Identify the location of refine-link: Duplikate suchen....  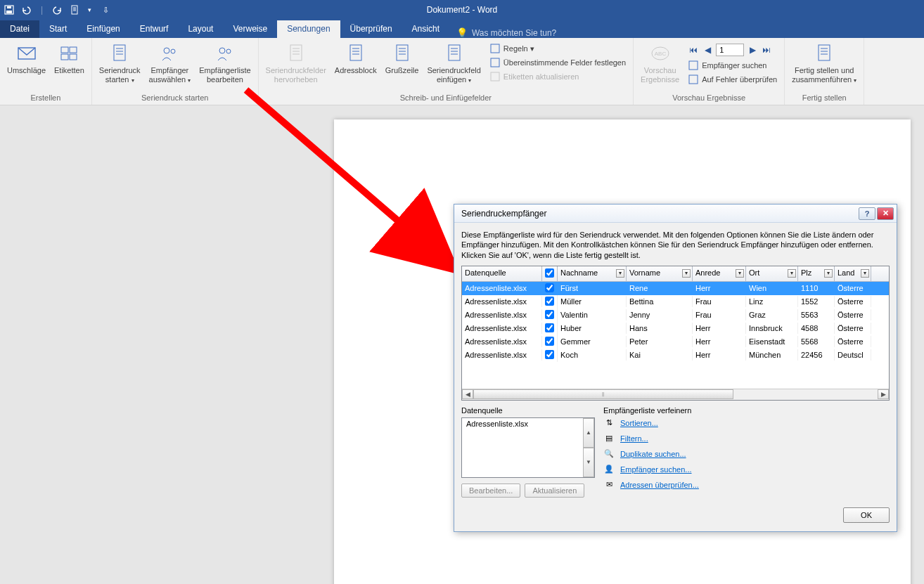
(653, 454).